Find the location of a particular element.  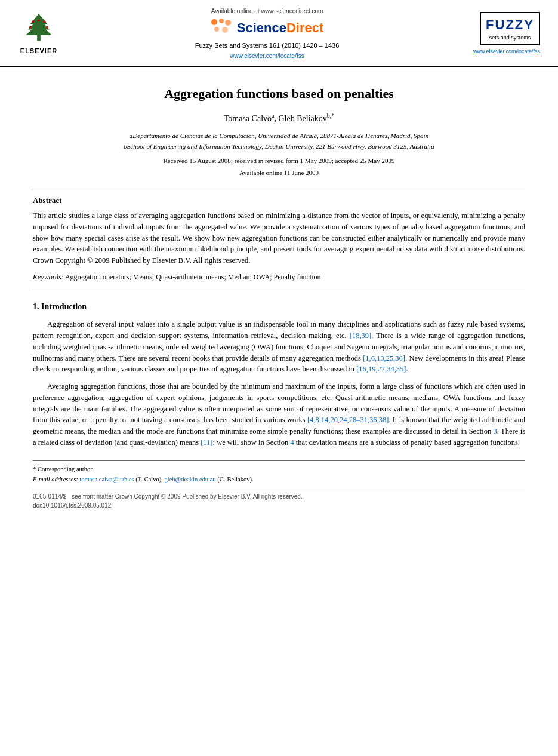

author2-name: Gleb Beliakov is located at coordinates (302, 118).